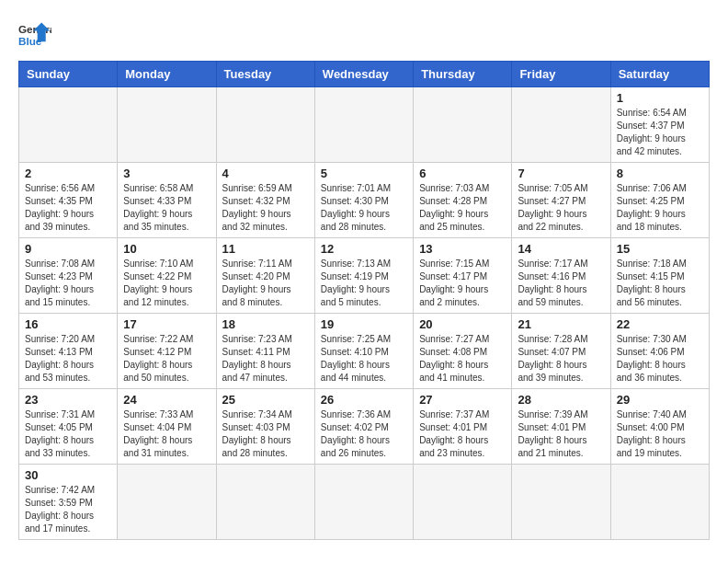  I want to click on day-number: 2, so click(68, 173).